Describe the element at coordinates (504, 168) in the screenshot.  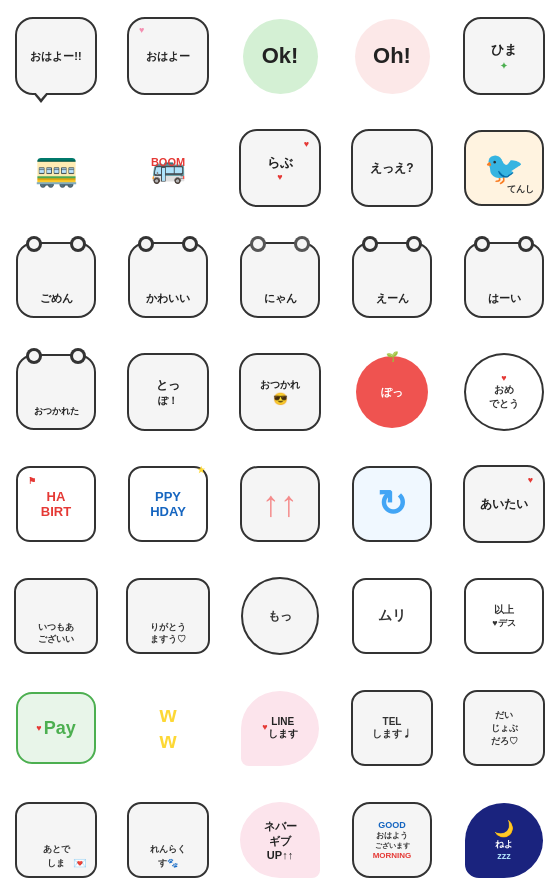
I see `sticker-bird: 🐦 てんし` at that location.